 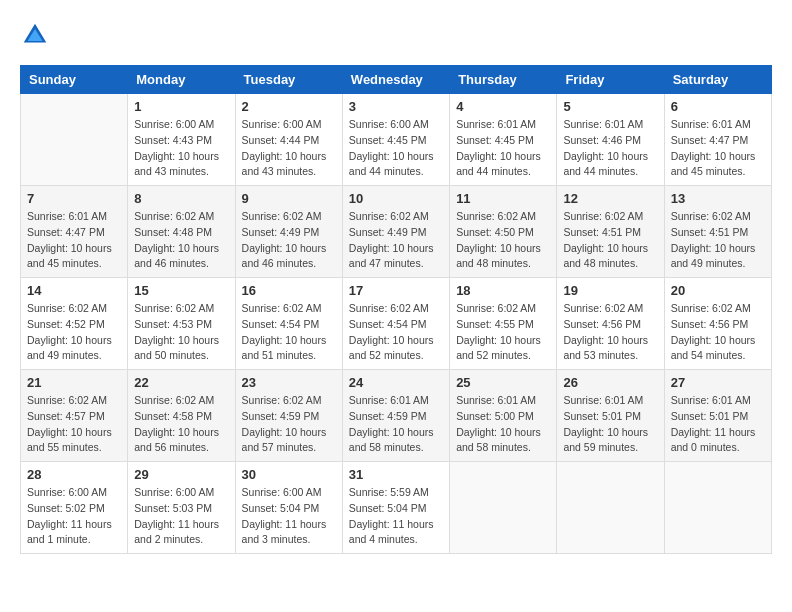 What do you see at coordinates (396, 232) in the screenshot?
I see `calendar-week-row: 7Sunrise: 6:01 AM Sunset: 4:47 PM Daylig…` at bounding box center [396, 232].